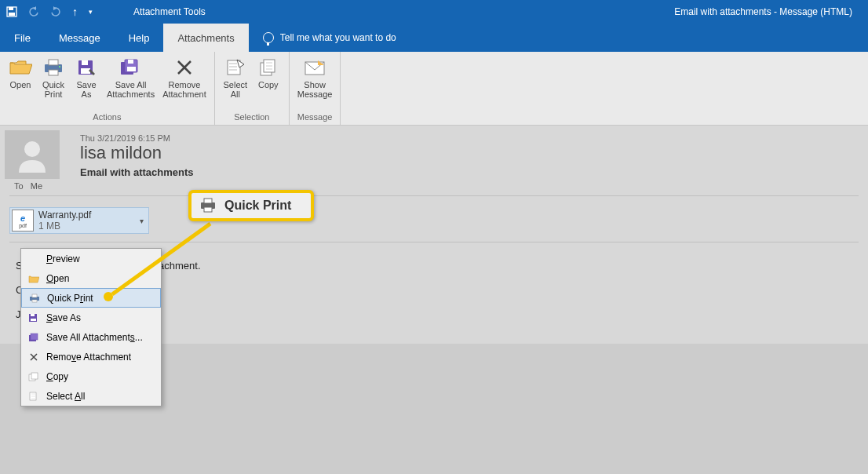 This screenshot has height=474, width=868. I want to click on ctx-preview: Preview, so click(91, 259).